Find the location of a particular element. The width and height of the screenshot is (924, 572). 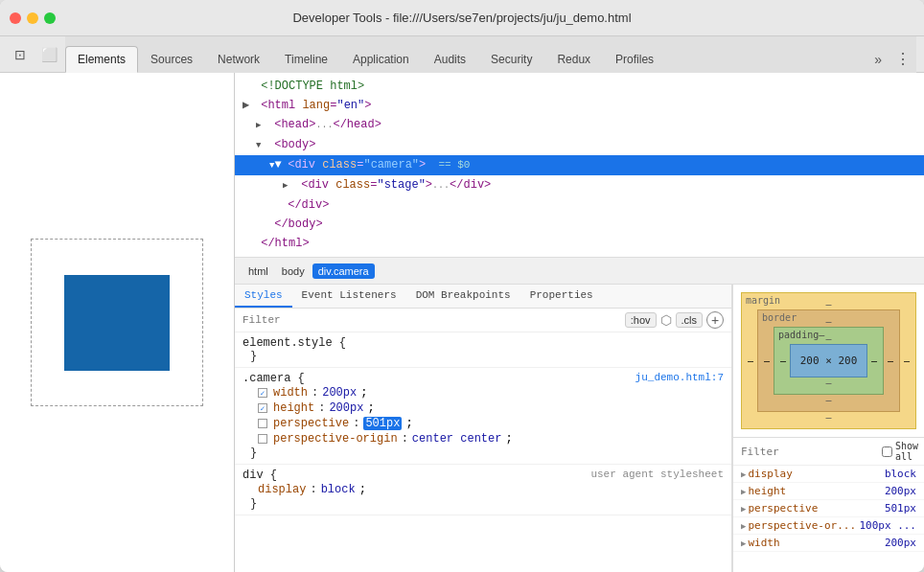

doctype-text: <!DOCTYPE html> is located at coordinates (312, 86).